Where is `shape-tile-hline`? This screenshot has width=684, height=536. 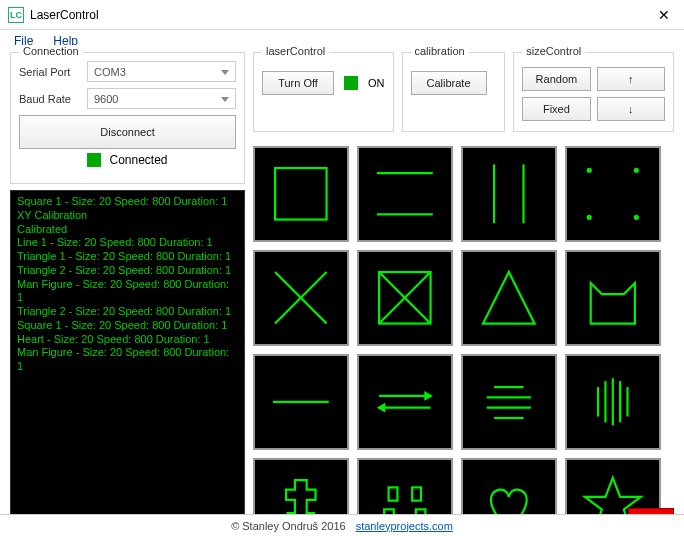 shape-tile-hline is located at coordinates (301, 402).